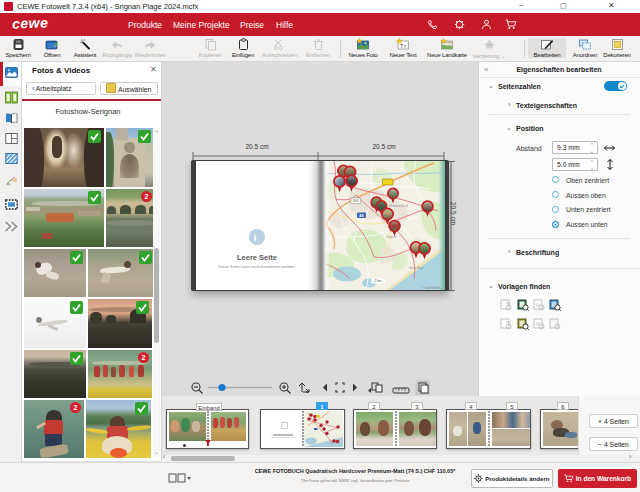  I want to click on svg-text: A9, so click(361, 216).